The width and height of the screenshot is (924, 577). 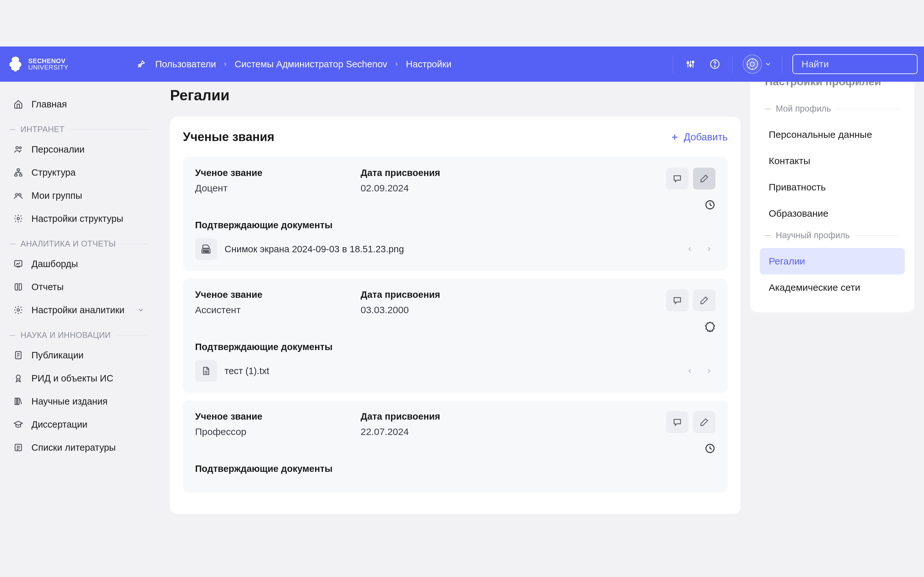 I want to click on file-icon, so click(x=206, y=371).